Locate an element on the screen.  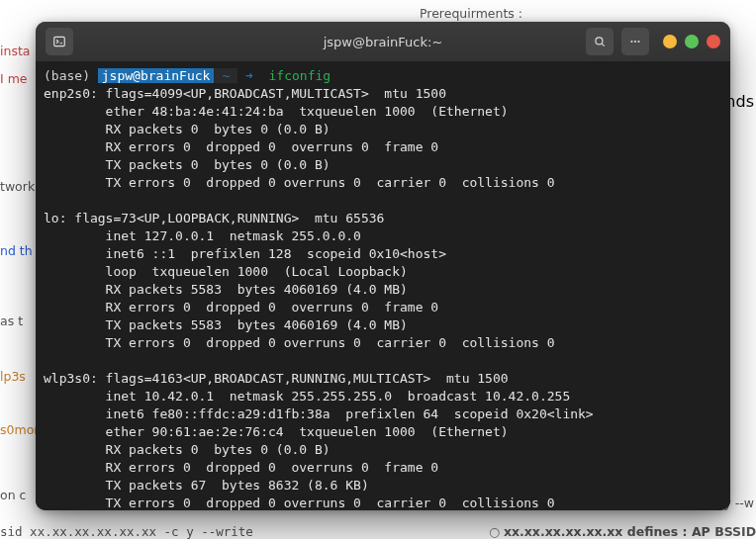
prompt-env: (base) is located at coordinates (67, 75).